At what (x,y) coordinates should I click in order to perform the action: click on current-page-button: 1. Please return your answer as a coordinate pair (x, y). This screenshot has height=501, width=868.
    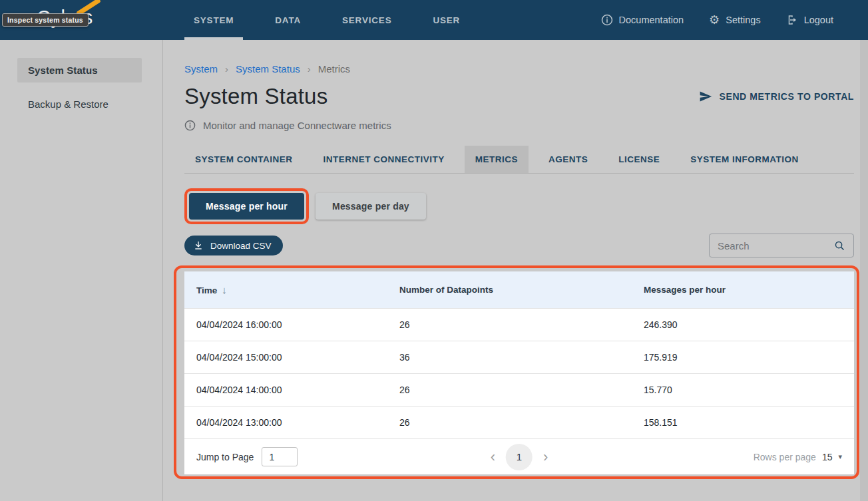
    Looking at the image, I should click on (519, 457).